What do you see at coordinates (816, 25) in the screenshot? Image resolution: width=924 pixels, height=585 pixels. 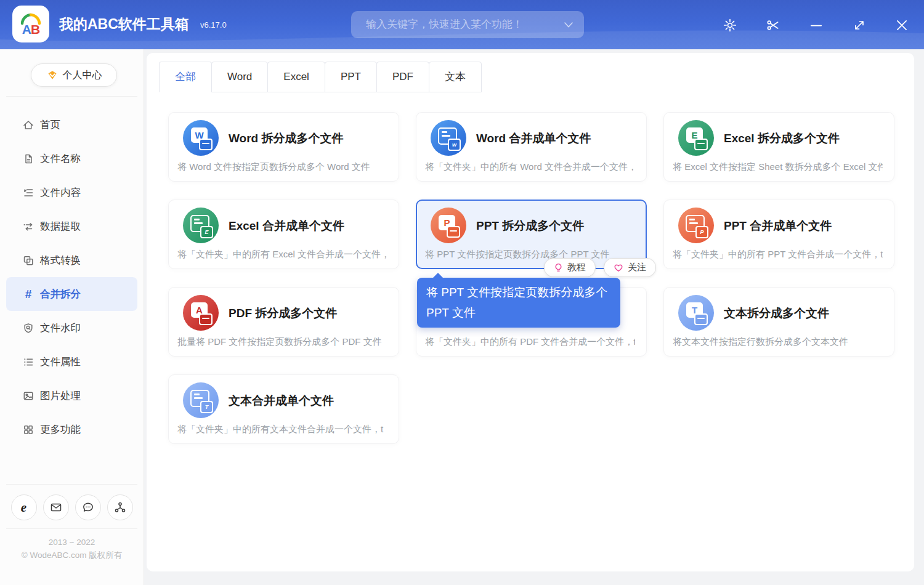 I see `minimize-icon` at bounding box center [816, 25].